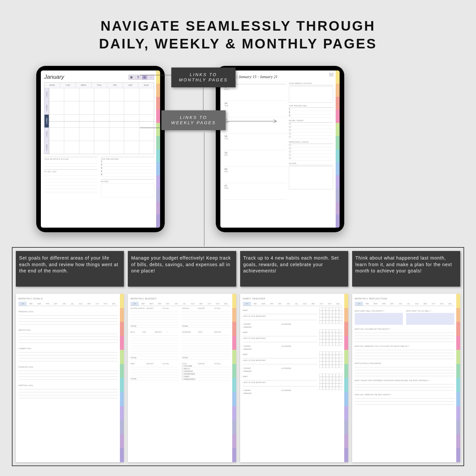 The height and width of the screenshot is (476, 476). Describe the element at coordinates (54, 77) in the screenshot. I see `month-title: January` at that location.